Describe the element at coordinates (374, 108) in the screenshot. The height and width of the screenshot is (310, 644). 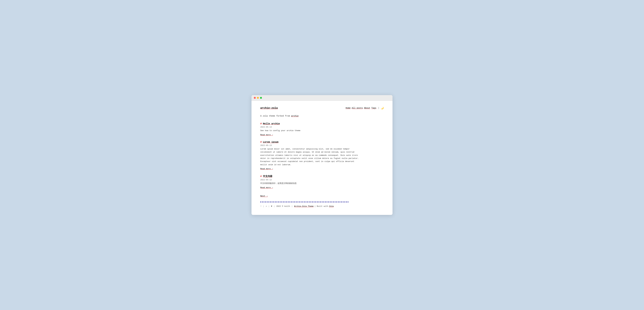
I see `nav-tags: Tags` at that location.